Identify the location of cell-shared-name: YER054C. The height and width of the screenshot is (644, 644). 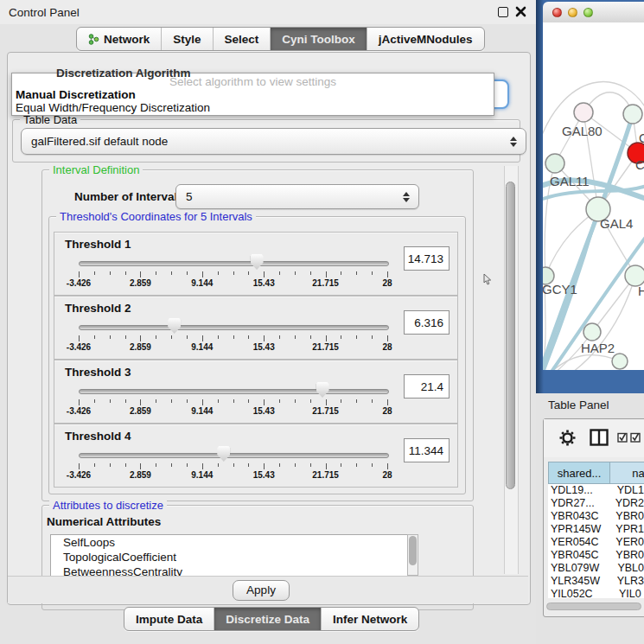
(578, 543).